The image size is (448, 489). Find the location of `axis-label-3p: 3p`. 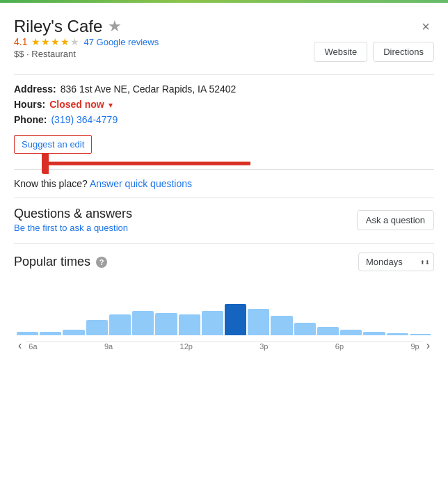

axis-label-3p: 3p is located at coordinates (264, 346).